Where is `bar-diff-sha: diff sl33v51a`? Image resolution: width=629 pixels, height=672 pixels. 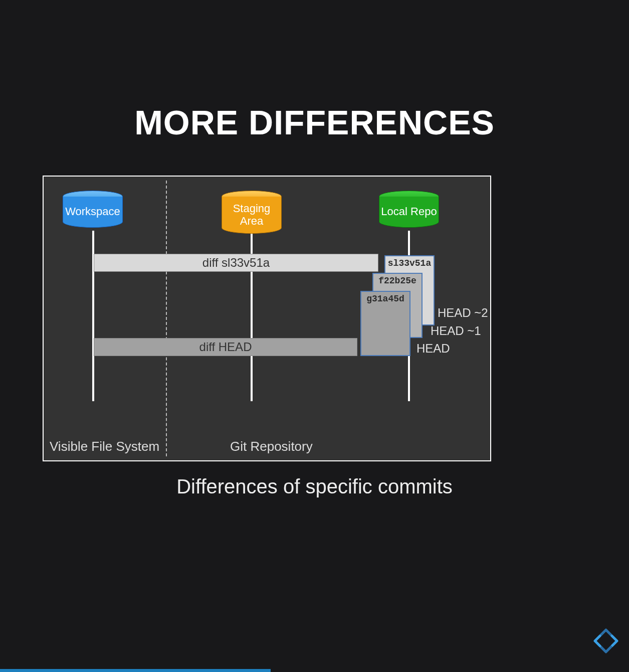
bar-diff-sha: diff sl33v51a is located at coordinates (236, 263).